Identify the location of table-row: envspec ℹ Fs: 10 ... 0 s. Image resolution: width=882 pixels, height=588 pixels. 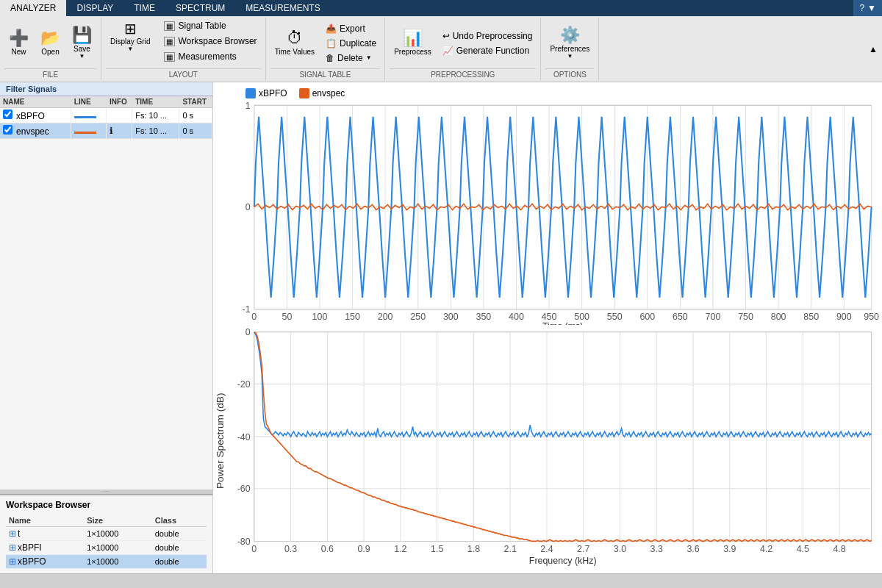
(106, 131).